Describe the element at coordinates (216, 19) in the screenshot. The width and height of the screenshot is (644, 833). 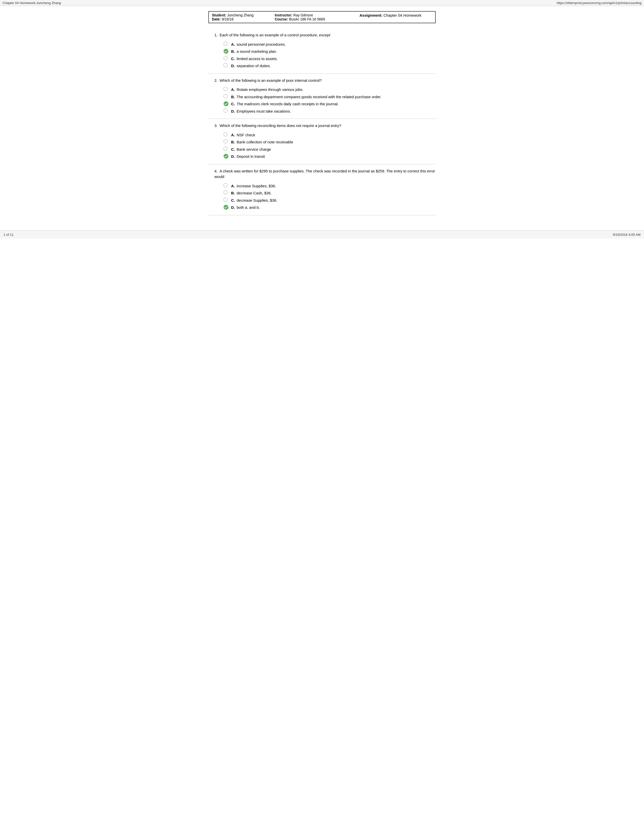
I see `date-label: Date:` at that location.